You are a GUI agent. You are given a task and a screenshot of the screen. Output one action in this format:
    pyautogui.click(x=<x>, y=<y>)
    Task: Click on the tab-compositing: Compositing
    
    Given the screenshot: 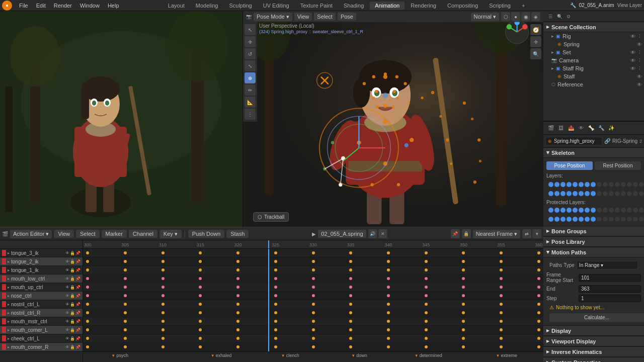 What is the action you would take?
    pyautogui.click(x=463, y=6)
    